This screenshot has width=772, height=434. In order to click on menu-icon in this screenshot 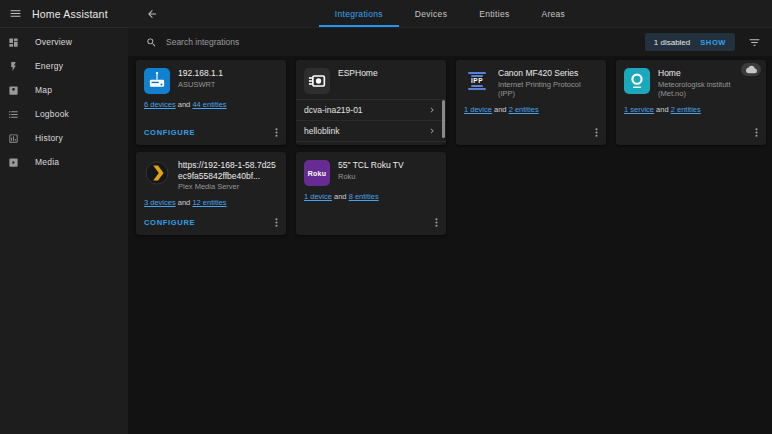, I will do `click(16, 14)`.